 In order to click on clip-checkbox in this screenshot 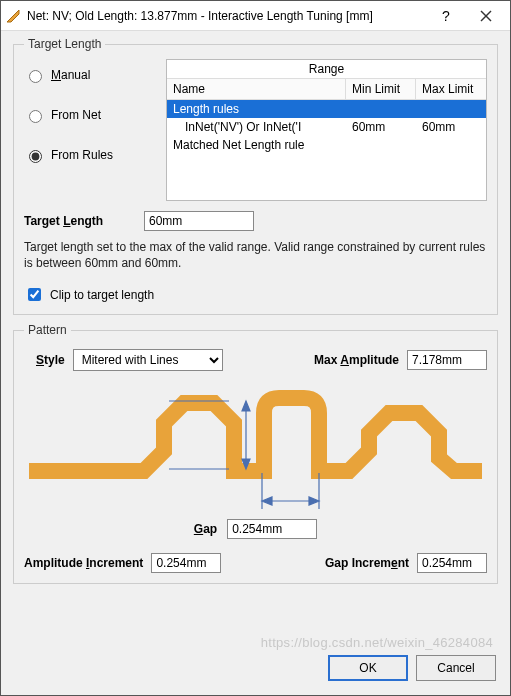, I will do `click(34, 294)`.